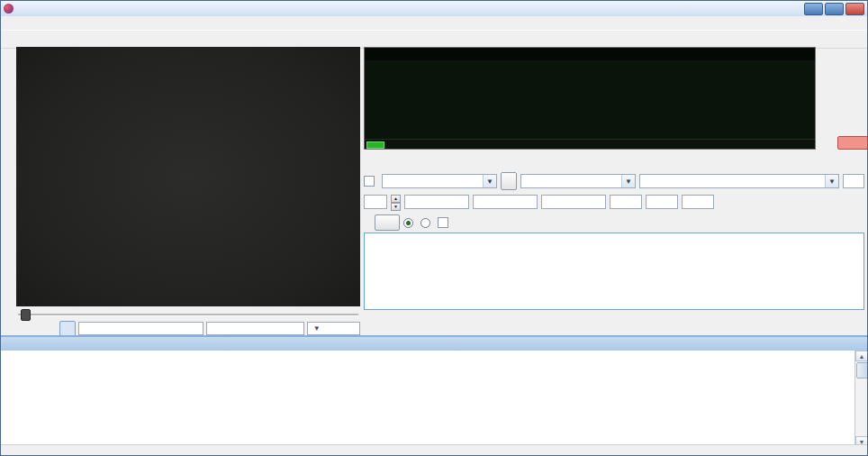 This screenshot has width=868, height=456. I want to click on duration-field, so click(574, 202).